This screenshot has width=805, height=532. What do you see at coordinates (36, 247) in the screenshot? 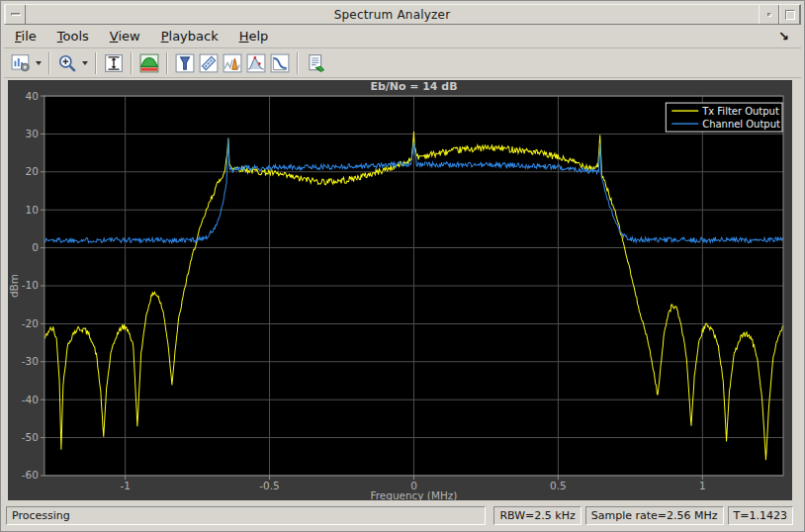
I see `svg-text: 0` at bounding box center [36, 247].